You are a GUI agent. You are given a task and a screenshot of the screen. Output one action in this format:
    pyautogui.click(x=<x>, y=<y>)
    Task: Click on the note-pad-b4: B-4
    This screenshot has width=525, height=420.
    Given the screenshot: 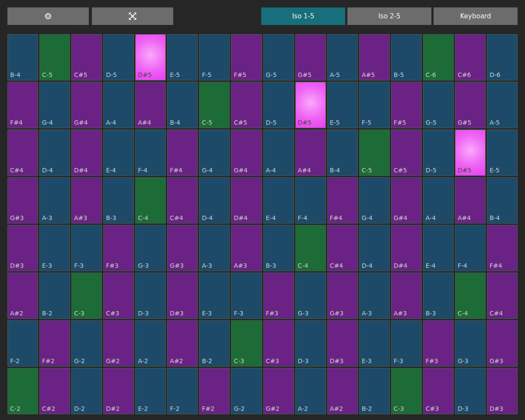 What is the action you would take?
    pyautogui.click(x=502, y=200)
    